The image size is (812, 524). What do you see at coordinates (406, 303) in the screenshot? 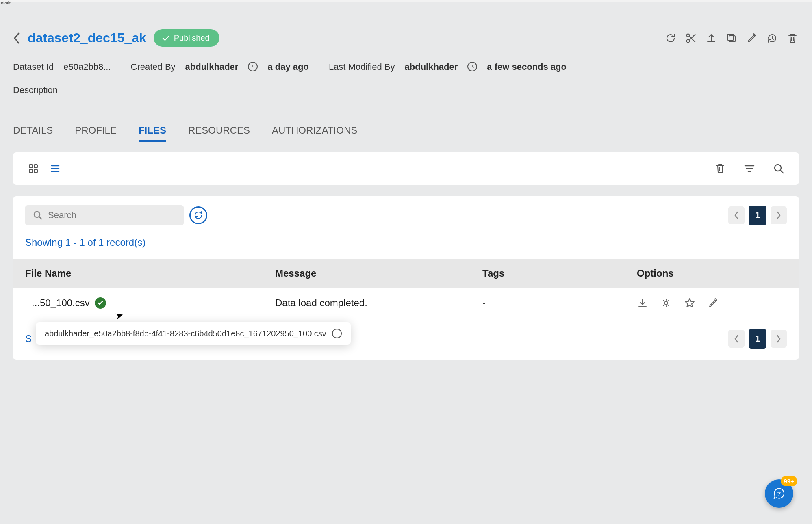
I see `table-row: ...50_100.csv Data load completed. -` at bounding box center [406, 303].